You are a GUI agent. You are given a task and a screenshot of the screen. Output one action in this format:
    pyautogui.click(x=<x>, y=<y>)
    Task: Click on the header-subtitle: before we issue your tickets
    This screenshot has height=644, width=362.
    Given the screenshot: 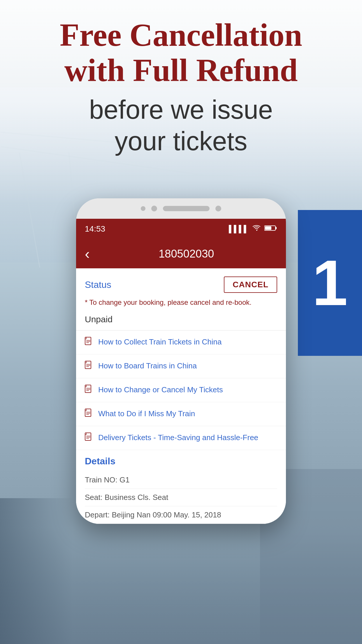 What is the action you would take?
    pyautogui.click(x=181, y=125)
    